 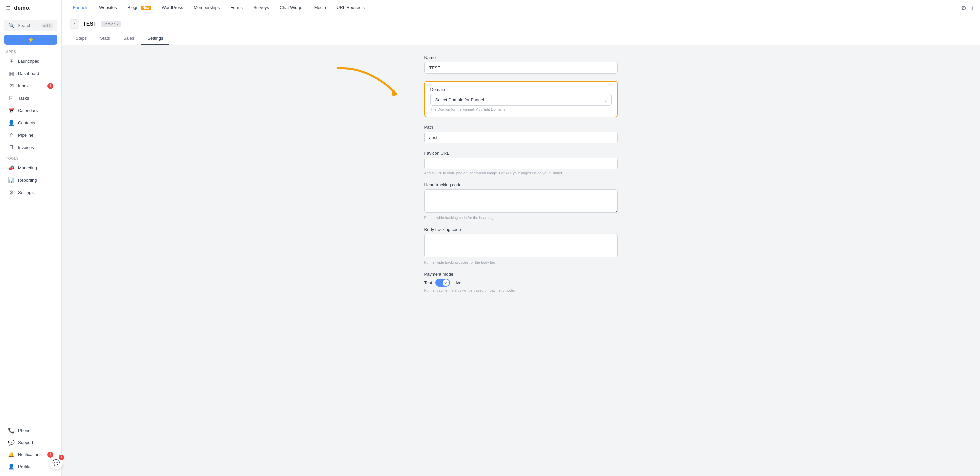 What do you see at coordinates (11, 123) in the screenshot?
I see `contacts-icon: 👤` at bounding box center [11, 123].